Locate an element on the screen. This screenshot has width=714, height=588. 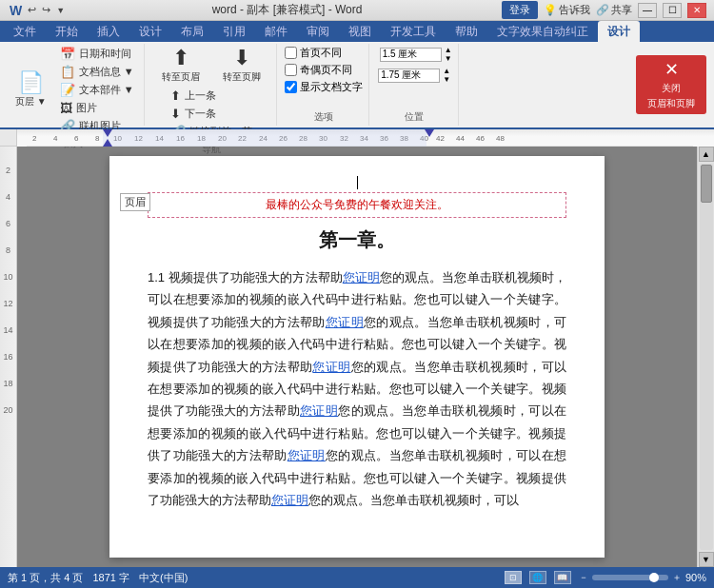
redo-button: ↪ is located at coordinates (46, 10).